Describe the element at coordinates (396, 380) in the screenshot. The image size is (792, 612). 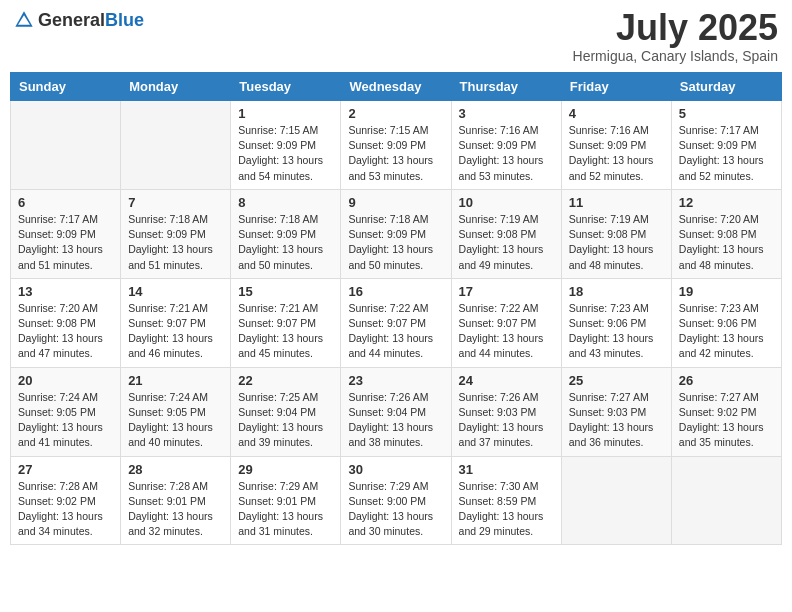
I see `day-number: 23` at that location.